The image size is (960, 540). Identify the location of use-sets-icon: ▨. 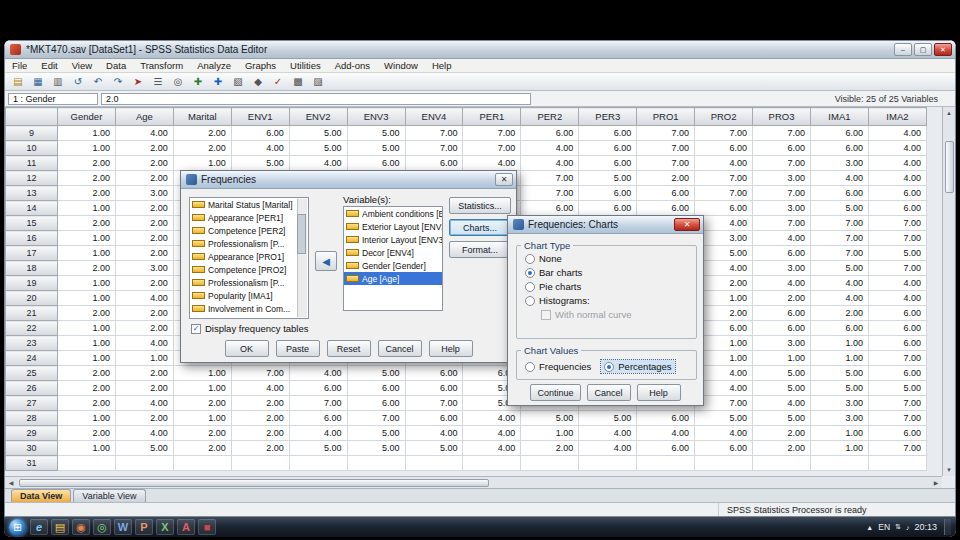
(318, 82).